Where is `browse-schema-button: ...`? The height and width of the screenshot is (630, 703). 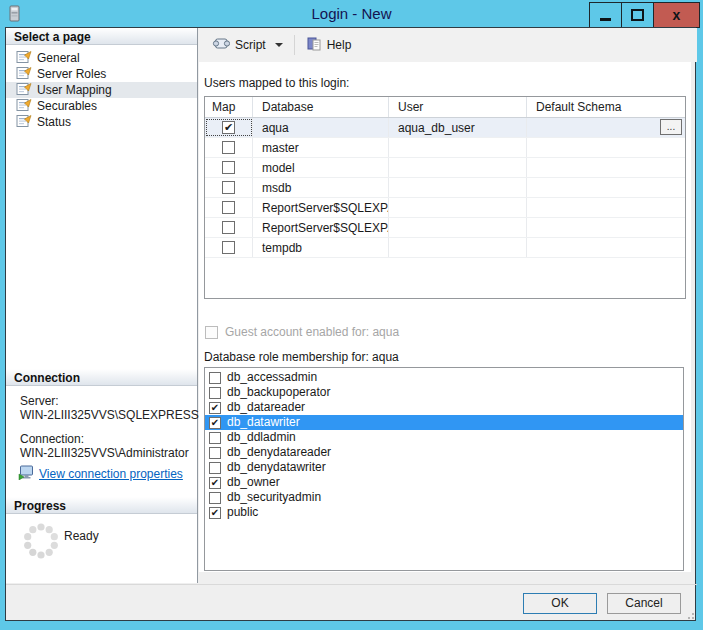
browse-schema-button: ... is located at coordinates (671, 127).